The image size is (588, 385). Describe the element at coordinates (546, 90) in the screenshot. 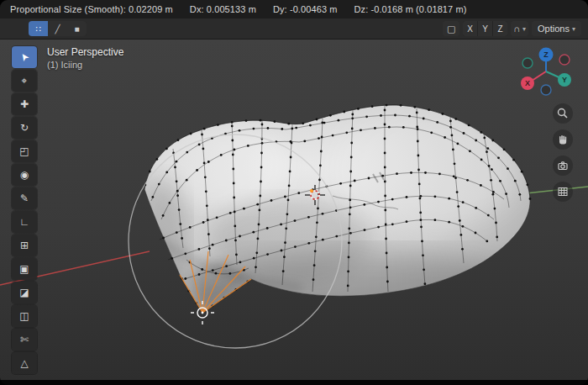

I see `gizmo-neg-z-axis` at that location.